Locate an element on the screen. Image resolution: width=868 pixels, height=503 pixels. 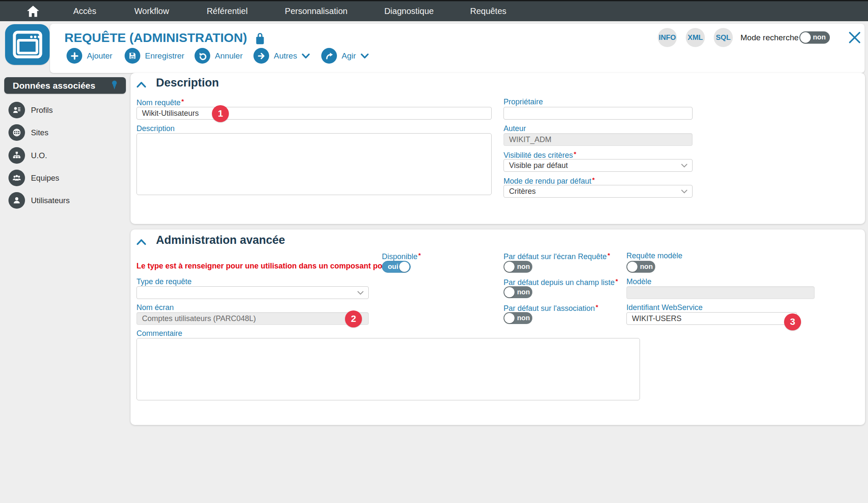
sidebar-item-label: Profils is located at coordinates (42, 110).